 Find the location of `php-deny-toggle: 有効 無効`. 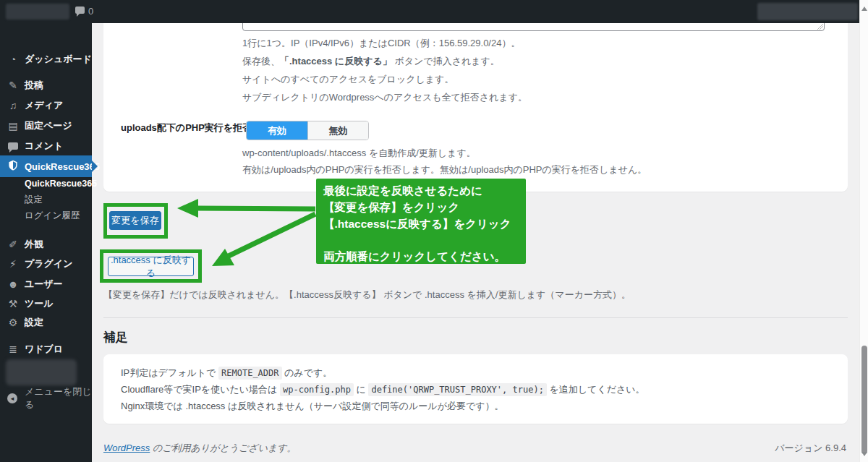

php-deny-toggle: 有効 無効 is located at coordinates (307, 130).